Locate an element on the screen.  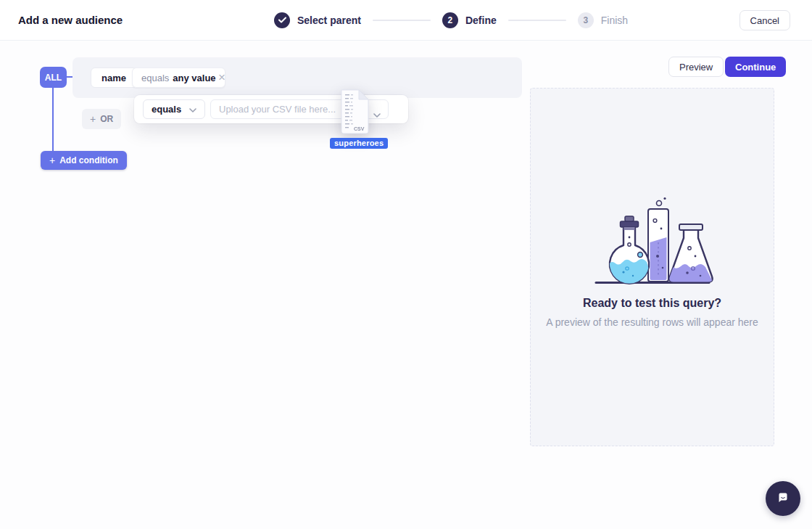
condition-group: name equals any value × is located at coordinates (297, 78).